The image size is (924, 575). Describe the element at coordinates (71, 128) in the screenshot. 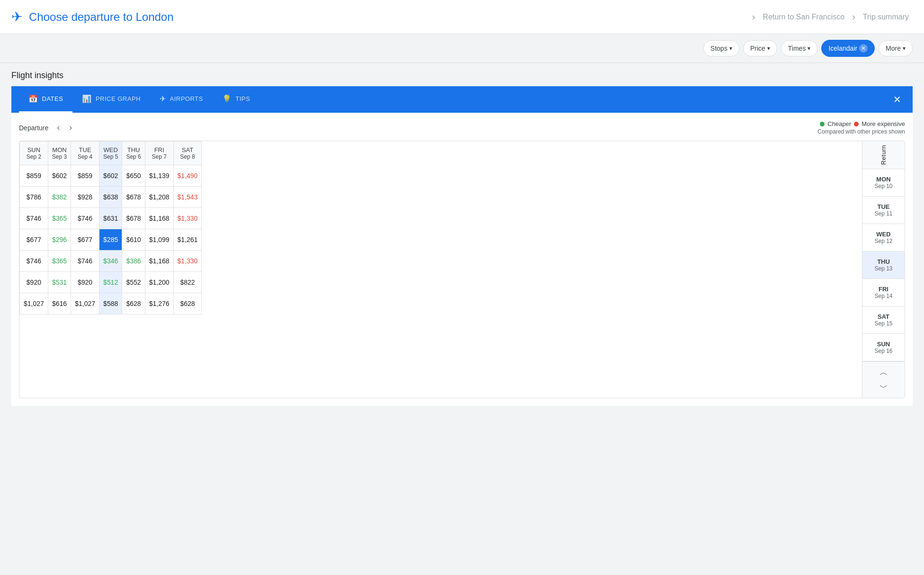

I see `next-arrow: ›` at that location.